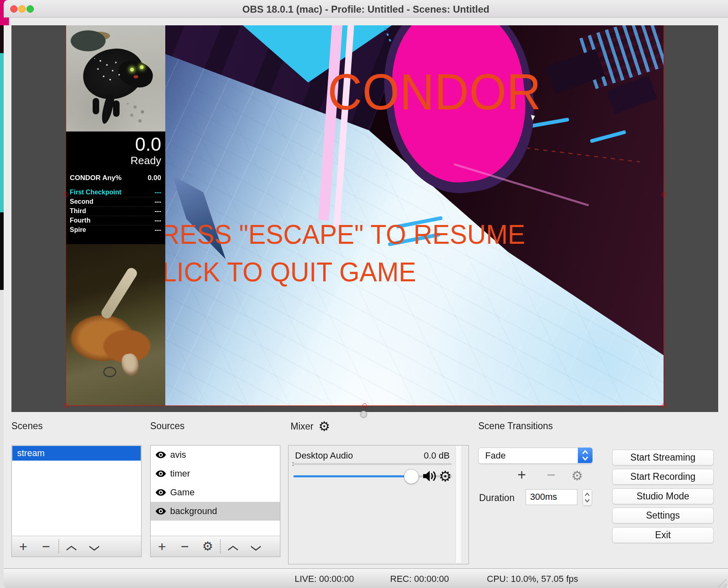 Image resolution: width=728 pixels, height=588 pixels. What do you see at coordinates (208, 546) in the screenshot?
I see `source-properties-gear-icon: ⚙` at bounding box center [208, 546].